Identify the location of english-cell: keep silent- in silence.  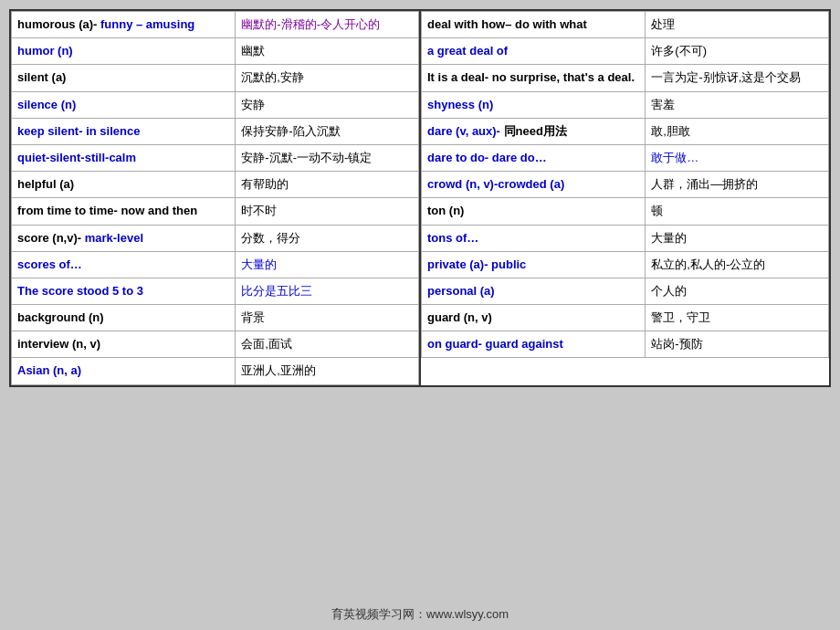
(124, 131).